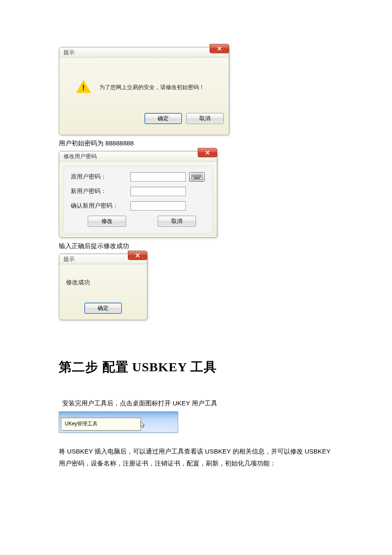 This screenshot has width=392, height=555. Describe the element at coordinates (152, 87) in the screenshot. I see `dialog-message: 为了您网上交易的安全，请修改初始密码！` at that location.